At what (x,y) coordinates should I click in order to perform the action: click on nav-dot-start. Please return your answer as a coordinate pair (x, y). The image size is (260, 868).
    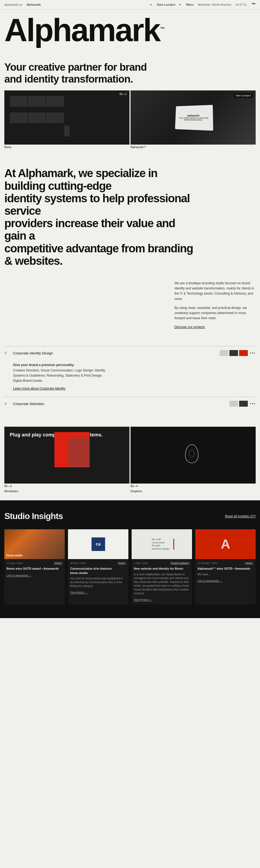
    Looking at the image, I should click on (151, 5).